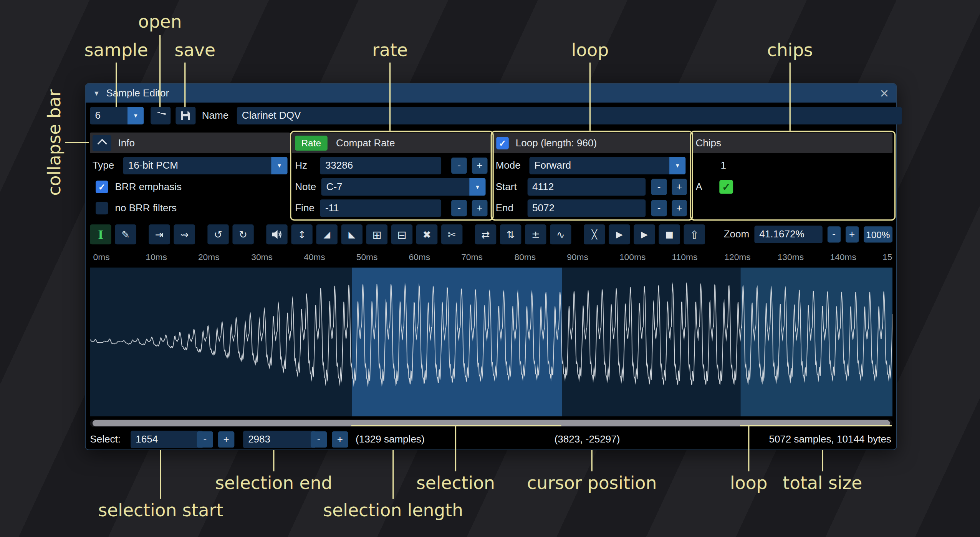 This screenshot has height=537, width=980. I want to click on zoom-reset-button: 100%, so click(878, 234).